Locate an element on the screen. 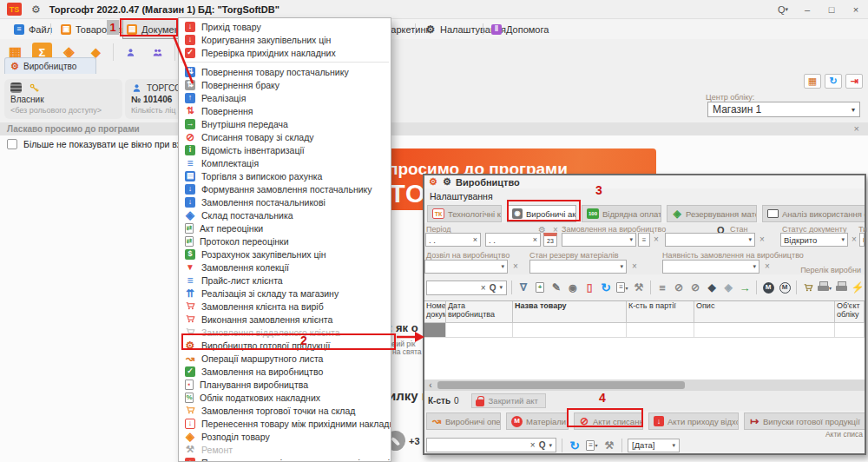 Image resolution: width=868 pixels, height=462 pixels. dialog-menu-settings: Налаштування is located at coordinates (644, 196).